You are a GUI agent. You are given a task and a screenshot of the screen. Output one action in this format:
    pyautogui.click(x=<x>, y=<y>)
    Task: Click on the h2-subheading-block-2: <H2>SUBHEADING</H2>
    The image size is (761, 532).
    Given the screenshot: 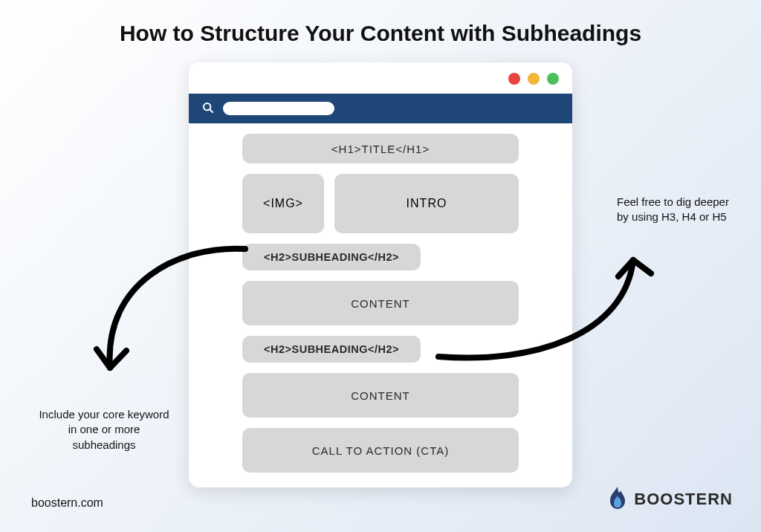 What is the action you would take?
    pyautogui.click(x=331, y=349)
    